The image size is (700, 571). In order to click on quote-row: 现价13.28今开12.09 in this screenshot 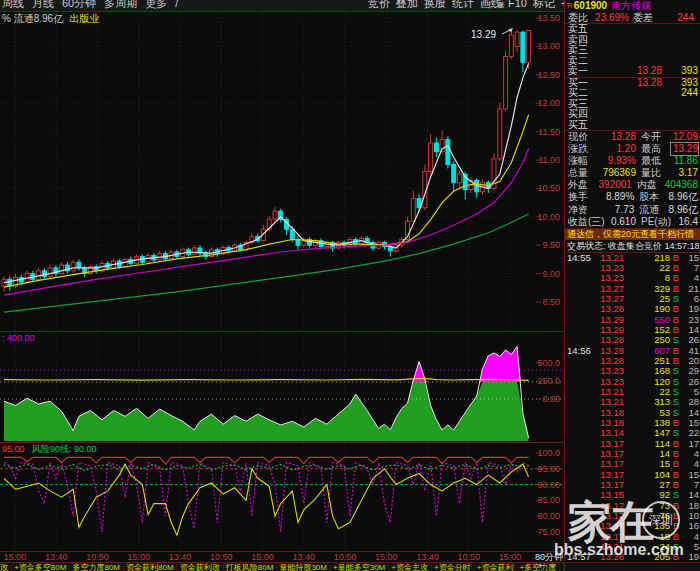, I will do `click(632, 137)`.